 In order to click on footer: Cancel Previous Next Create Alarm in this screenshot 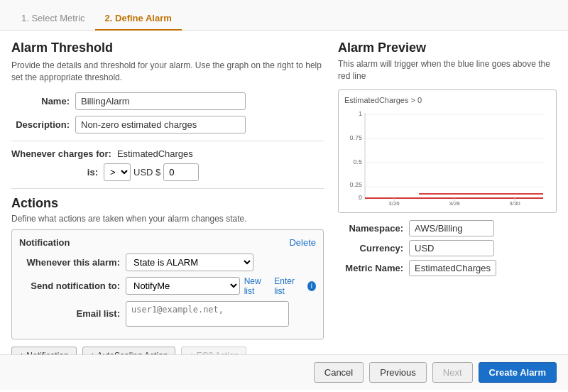, I will do `click(284, 372)`.